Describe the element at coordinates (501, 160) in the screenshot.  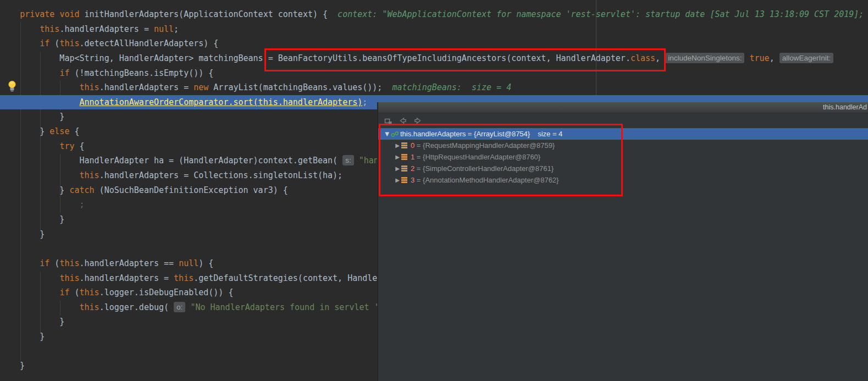
I see `annotation-box-tree` at that location.